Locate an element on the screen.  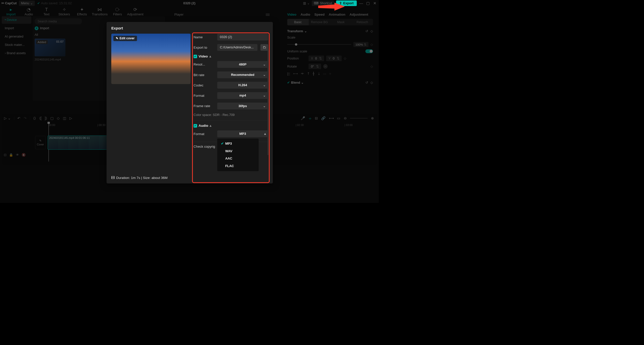
split-left-icon: ⟨[ is located at coordinates (40, 118).